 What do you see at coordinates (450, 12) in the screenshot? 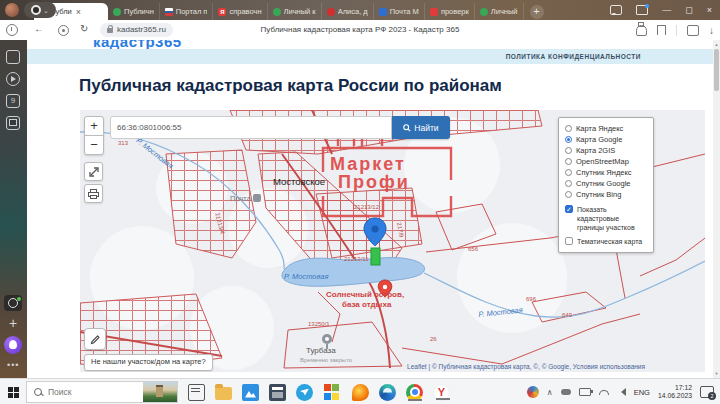
I see `tab-proverka: проверк` at bounding box center [450, 12].